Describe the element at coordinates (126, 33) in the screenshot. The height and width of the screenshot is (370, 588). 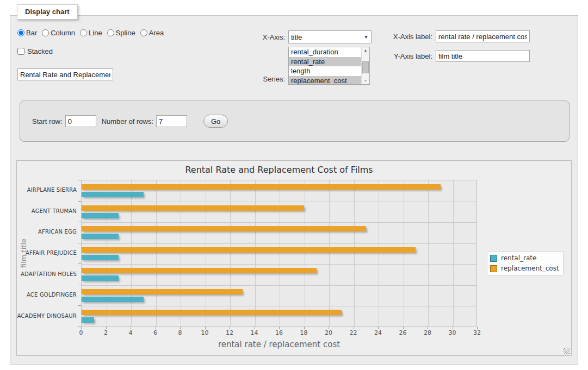
I see `chart-type-label: Spline` at that location.